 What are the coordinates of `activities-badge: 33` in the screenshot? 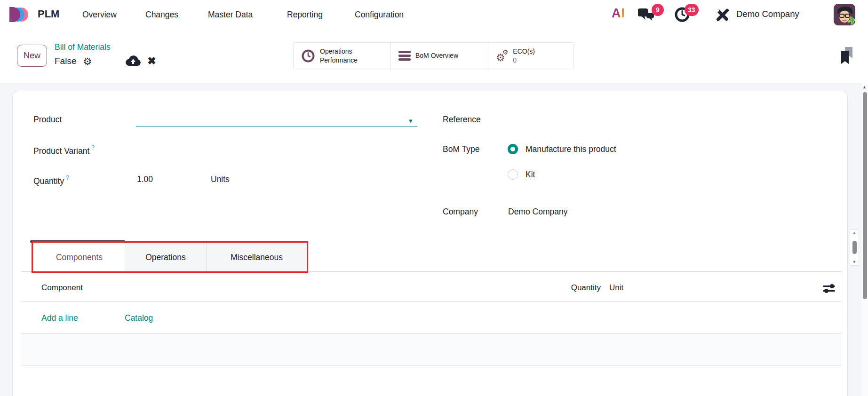 It's located at (692, 10).